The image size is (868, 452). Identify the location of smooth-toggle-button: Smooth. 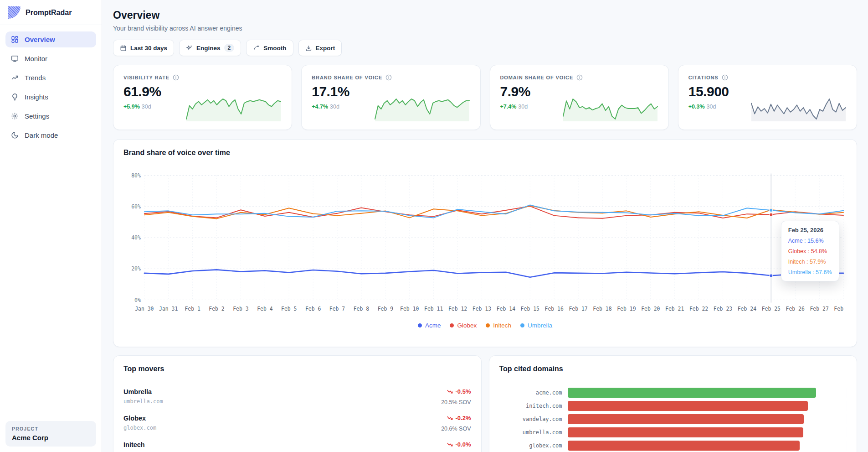
(270, 48).